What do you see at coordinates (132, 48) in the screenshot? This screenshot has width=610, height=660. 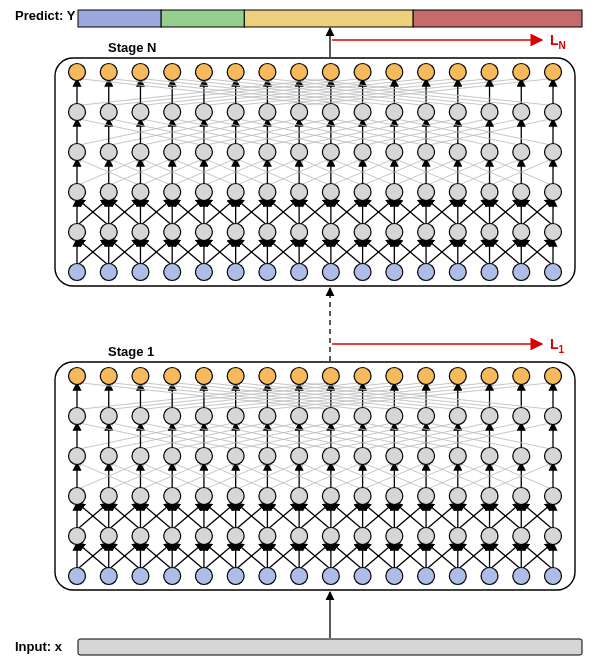 I see `label-stage-n: Stage N` at bounding box center [132, 48].